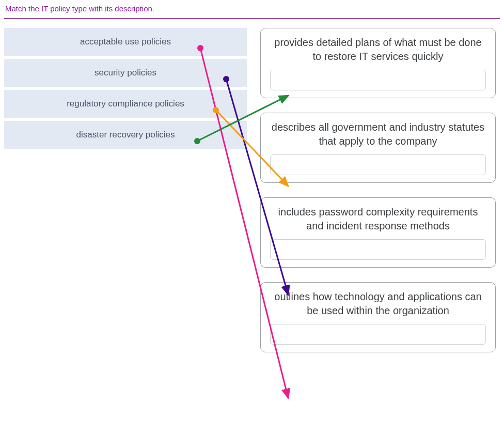 Image resolution: width=504 pixels, height=434 pixels. What do you see at coordinates (252, 9) in the screenshot?
I see `question-instruction: Match the IT policy type with its descri…` at bounding box center [252, 9].